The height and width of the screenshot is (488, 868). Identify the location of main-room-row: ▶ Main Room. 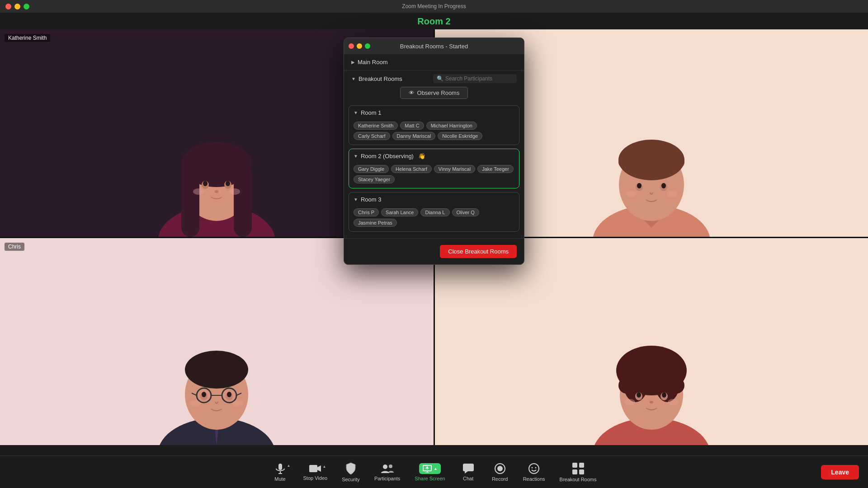
(434, 62).